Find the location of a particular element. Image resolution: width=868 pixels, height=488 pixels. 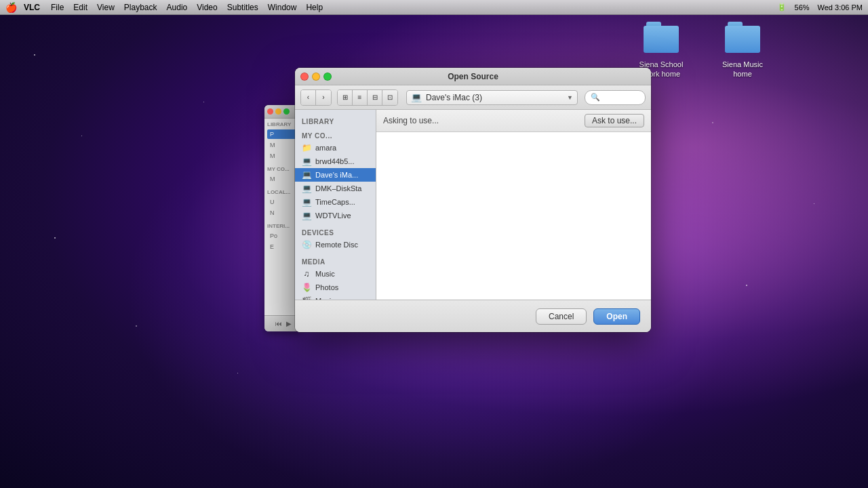

desktop-icon-siena-music-label: Siena Music home is located at coordinates (743, 69).